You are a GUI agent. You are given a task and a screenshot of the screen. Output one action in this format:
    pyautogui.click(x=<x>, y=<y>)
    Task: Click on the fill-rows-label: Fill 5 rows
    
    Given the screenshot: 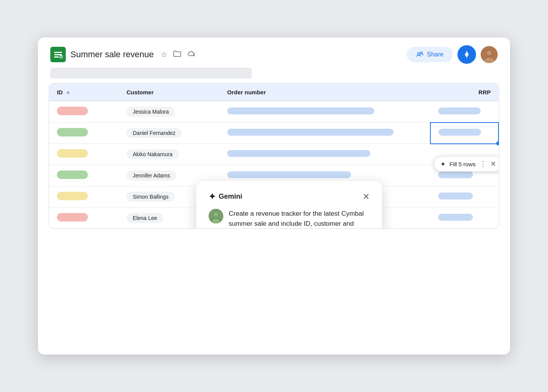 What is the action you would take?
    pyautogui.click(x=462, y=164)
    